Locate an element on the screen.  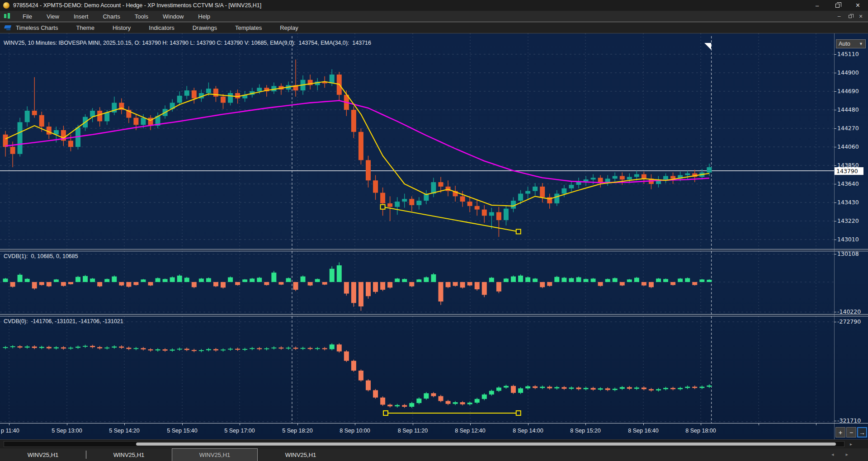
chart-tab-3: WINV25,H1 is located at coordinates (215, 455).